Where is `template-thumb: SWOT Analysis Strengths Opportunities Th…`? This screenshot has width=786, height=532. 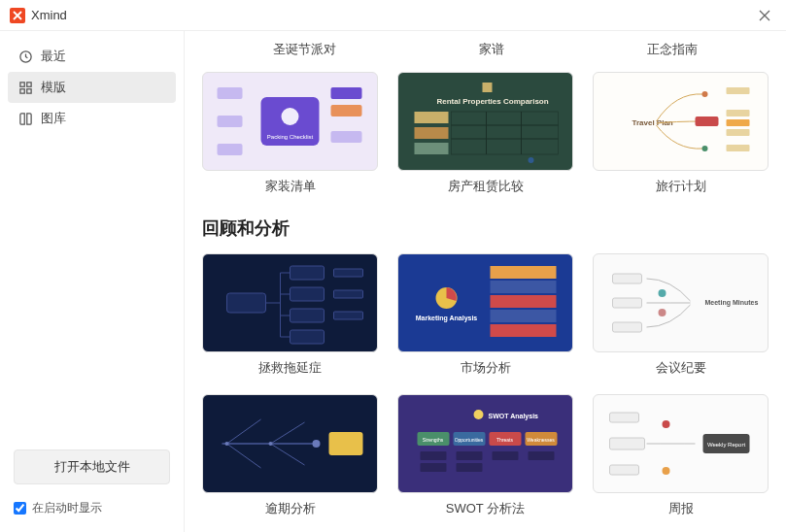
template-thumb: SWOT Analysis Strengths Opportunities Th… is located at coordinates (486, 444).